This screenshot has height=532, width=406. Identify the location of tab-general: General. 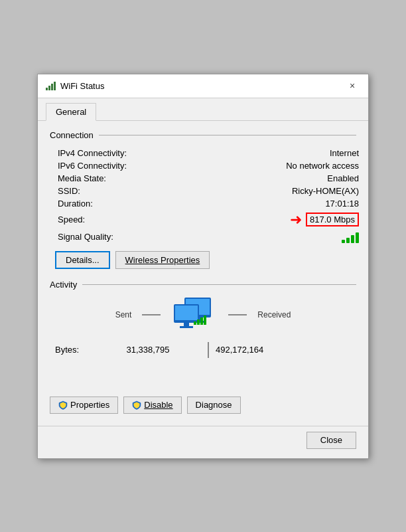
(71, 112).